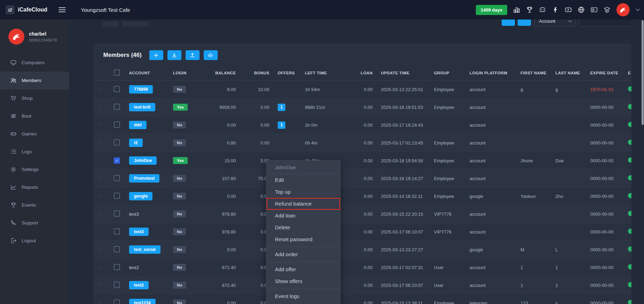  I want to click on account-button: JohnDoe, so click(143, 161).